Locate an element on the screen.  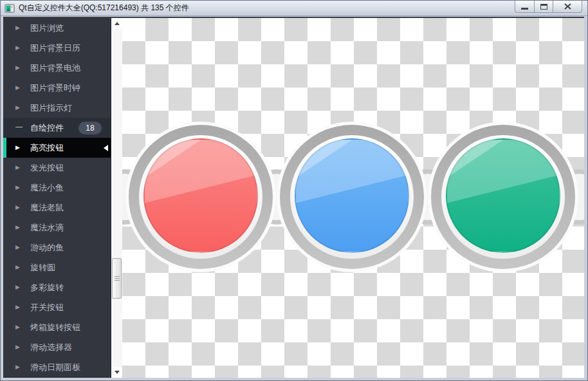
sidebar-item-label: 图片背景日历 is located at coordinates (55, 48).